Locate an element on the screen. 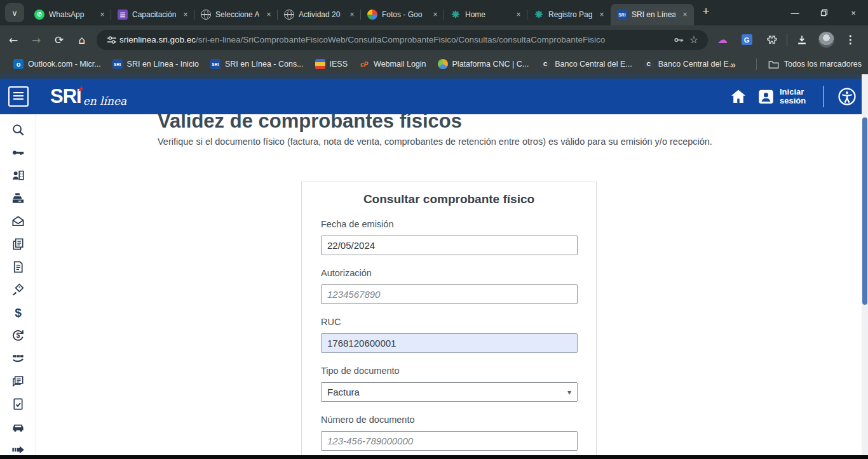 This screenshot has height=459, width=868. tipo-documento-select: Factura is located at coordinates (449, 392).